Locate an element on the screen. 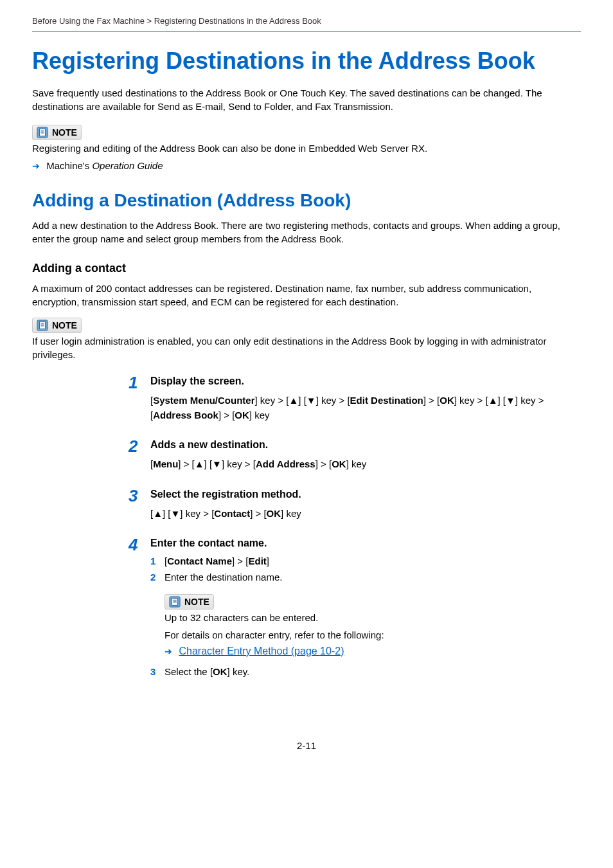  character-entry-link: Character Entry Method (page 10-2) is located at coordinates (261, 651).